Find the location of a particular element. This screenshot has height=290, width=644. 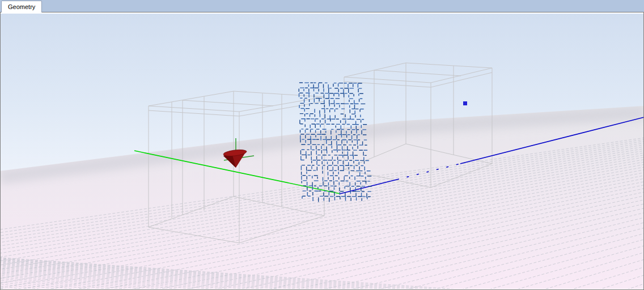

tab-geometry-label: Geometry is located at coordinates (22, 7).